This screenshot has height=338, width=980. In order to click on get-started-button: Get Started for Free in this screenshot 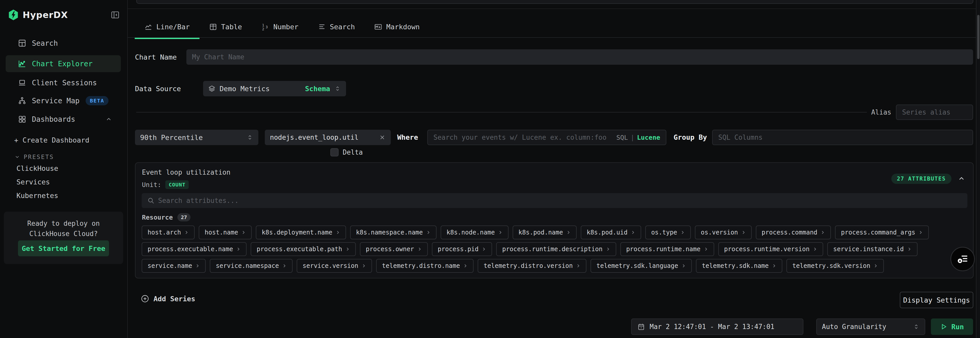, I will do `click(64, 248)`.